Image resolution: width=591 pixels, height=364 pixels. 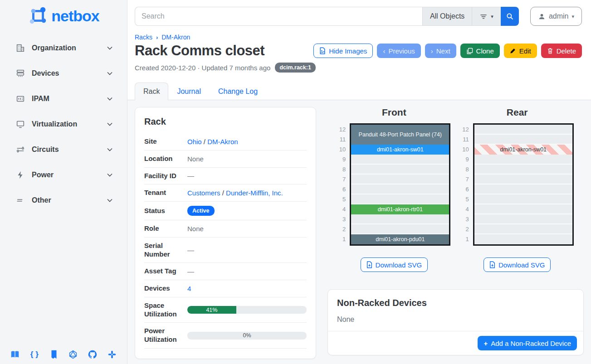 I want to click on search-filter-button: ▾, so click(x=486, y=16).